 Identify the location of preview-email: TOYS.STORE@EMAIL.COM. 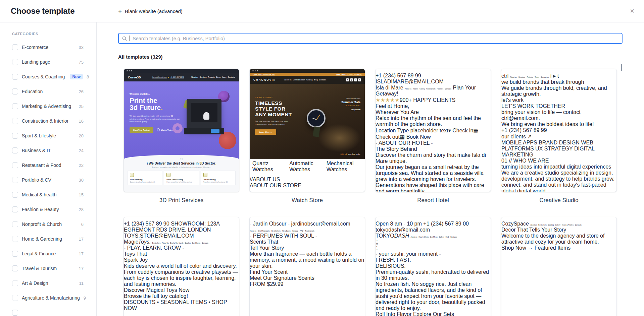
(159, 236).